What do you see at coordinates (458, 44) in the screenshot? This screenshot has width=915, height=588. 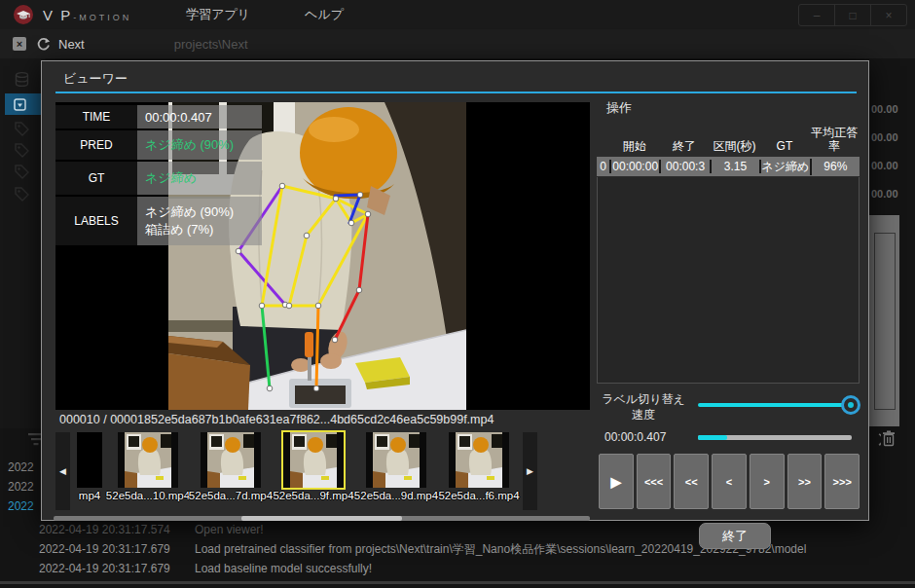 I see `project-tabbar: × Next projects\Next` at bounding box center [458, 44].